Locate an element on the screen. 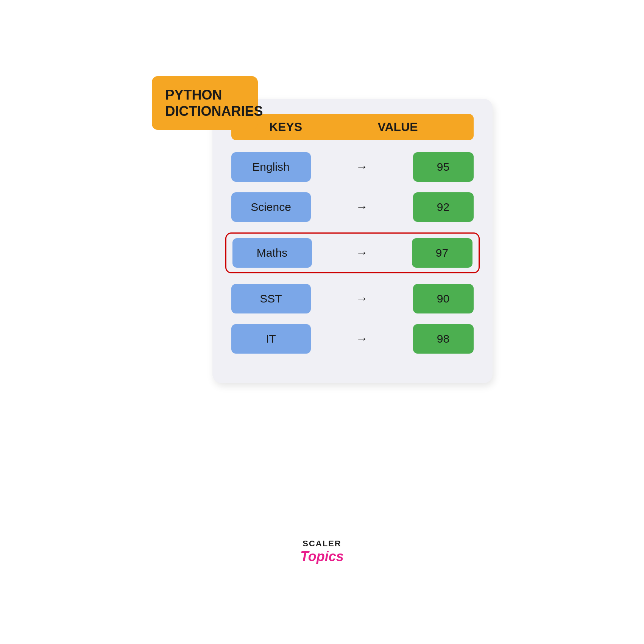  branding-topics: Topics is located at coordinates (322, 557).